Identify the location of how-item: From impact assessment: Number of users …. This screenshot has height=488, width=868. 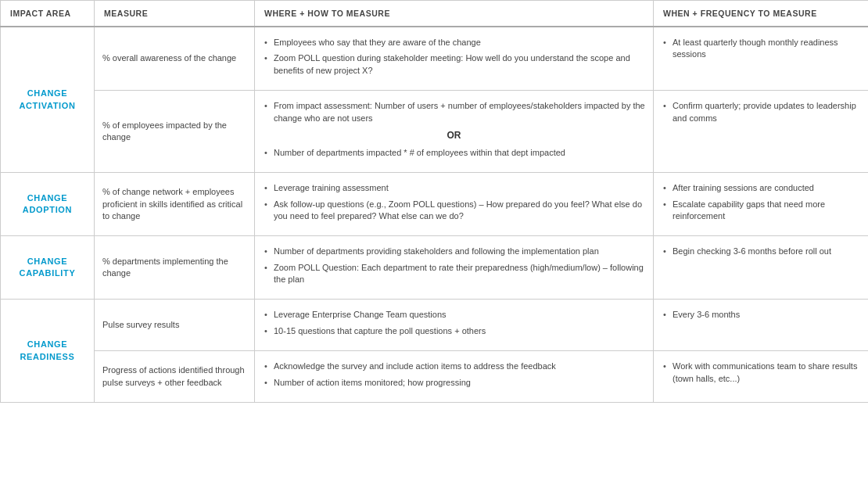
(454, 113).